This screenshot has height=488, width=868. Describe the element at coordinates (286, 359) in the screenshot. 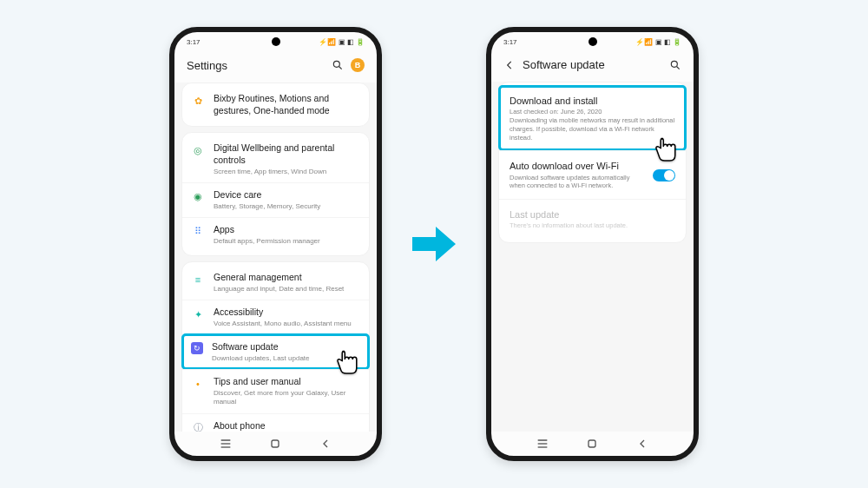

I see `row-subtitle: Download updates, Last update` at that location.